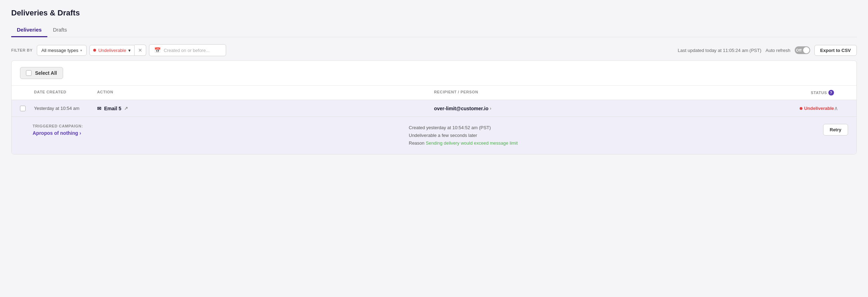 This screenshot has height=297, width=868. Describe the element at coordinates (836, 108) in the screenshot. I see `collapse-button: ∧` at that location.